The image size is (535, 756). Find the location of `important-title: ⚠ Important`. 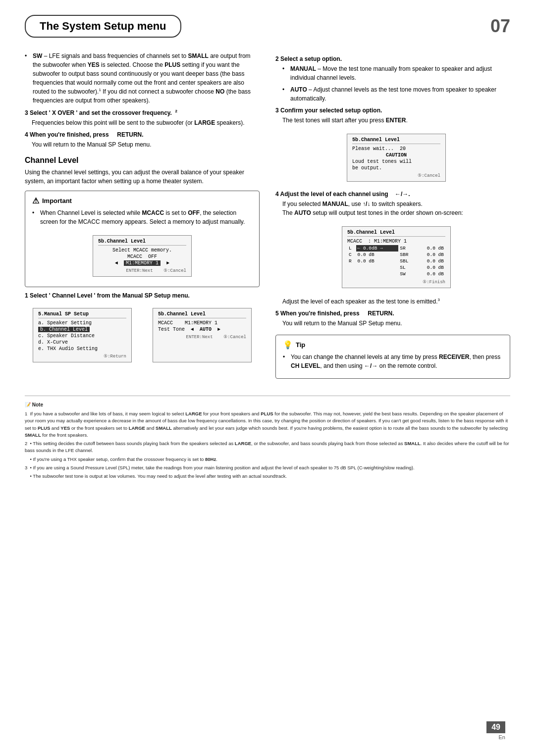

important-title: ⚠ Important is located at coordinates (142, 201).